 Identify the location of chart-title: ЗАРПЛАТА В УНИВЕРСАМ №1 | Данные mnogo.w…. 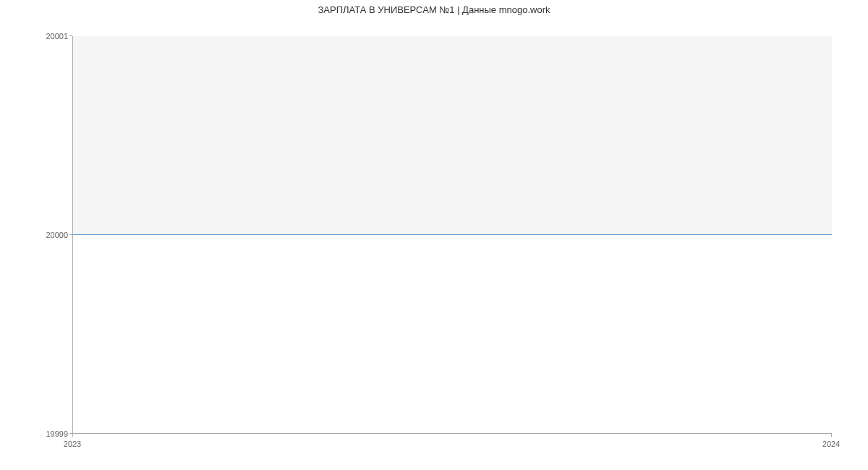
(434, 10).